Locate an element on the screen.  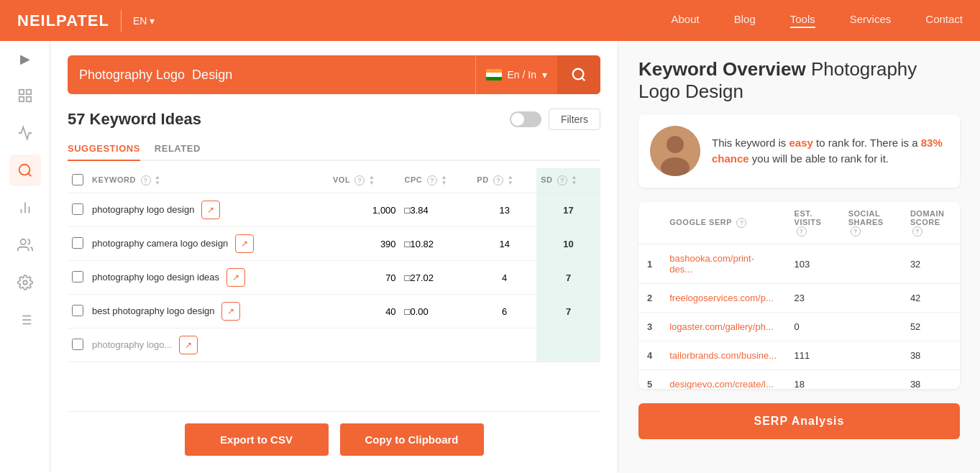
nav-divider is located at coordinates (121, 21).